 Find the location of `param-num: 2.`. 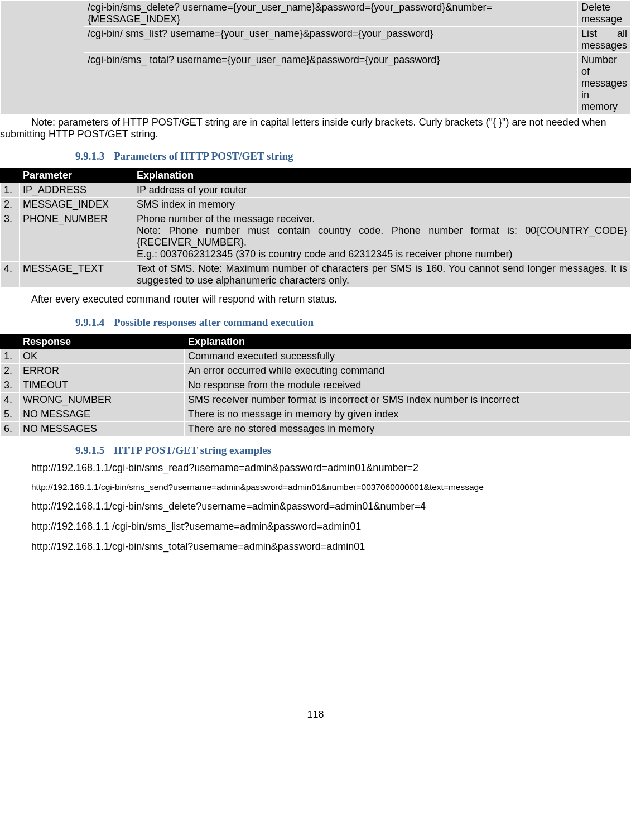

param-num: 2. is located at coordinates (10, 205).